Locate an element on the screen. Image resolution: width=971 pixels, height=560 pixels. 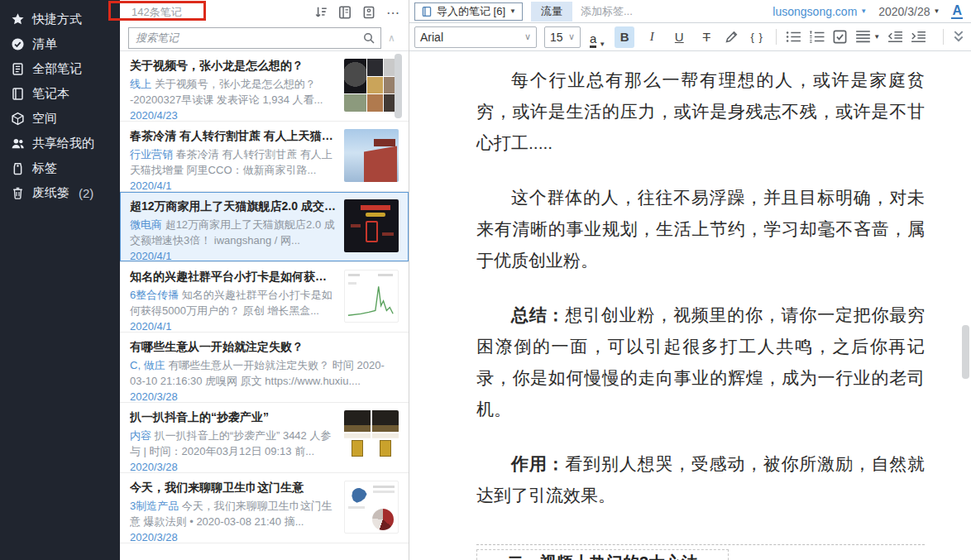
editor-scrollbar is located at coordinates (966, 352).